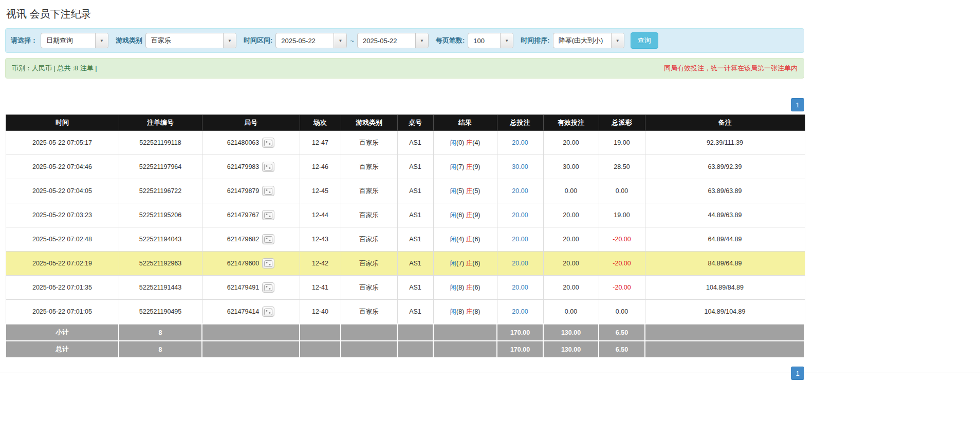  Describe the element at coordinates (393, 41) in the screenshot. I see `date-to-select: 2025-05-22 ▼` at that location.